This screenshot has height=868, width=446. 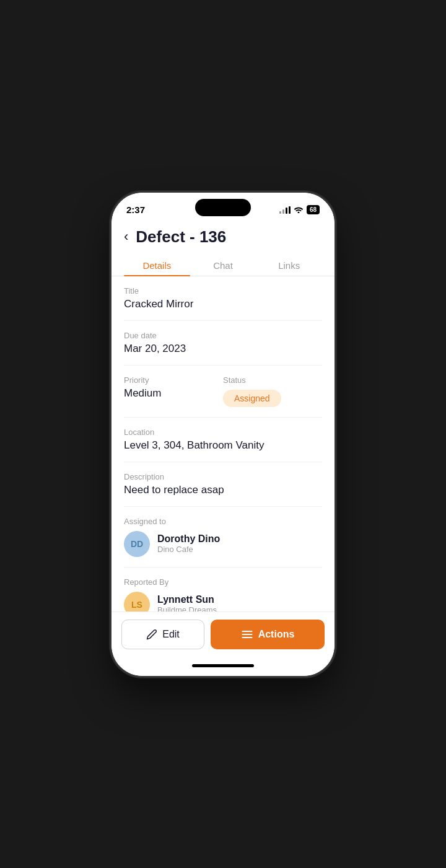 I want to click on reported-by-label: Reported By, so click(x=223, y=582).